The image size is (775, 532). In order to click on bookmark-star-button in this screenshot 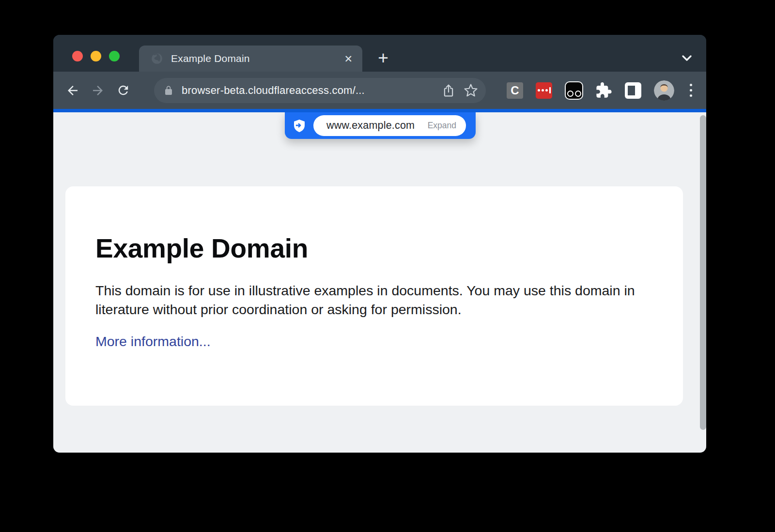, I will do `click(471, 91)`.